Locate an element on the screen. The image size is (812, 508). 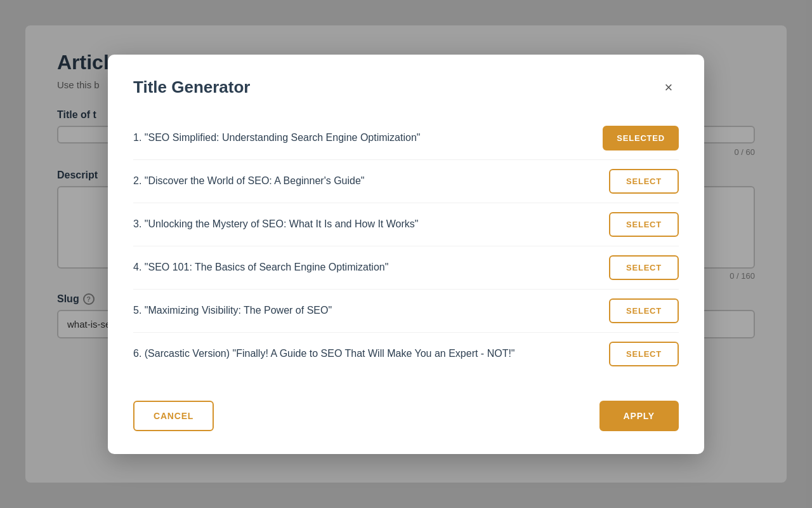
apply-button: APPLY is located at coordinates (639, 416).